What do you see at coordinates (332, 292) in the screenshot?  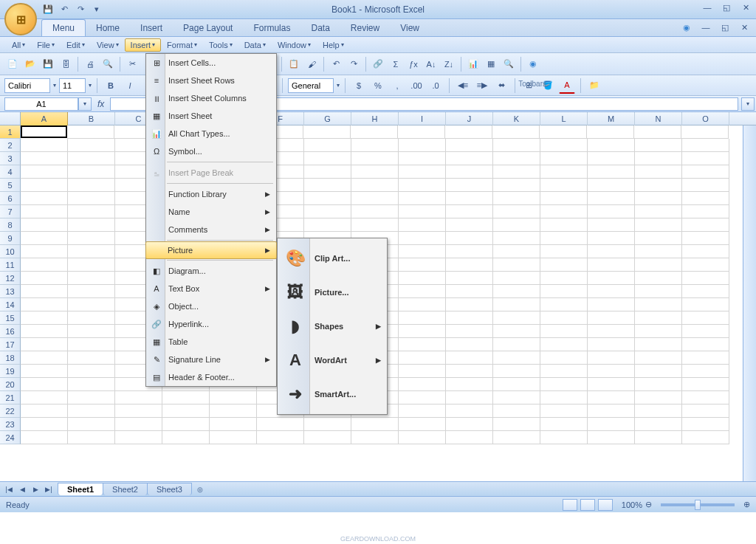 I see `submenu-item-picture-: 🖼Picture...` at bounding box center [332, 292].